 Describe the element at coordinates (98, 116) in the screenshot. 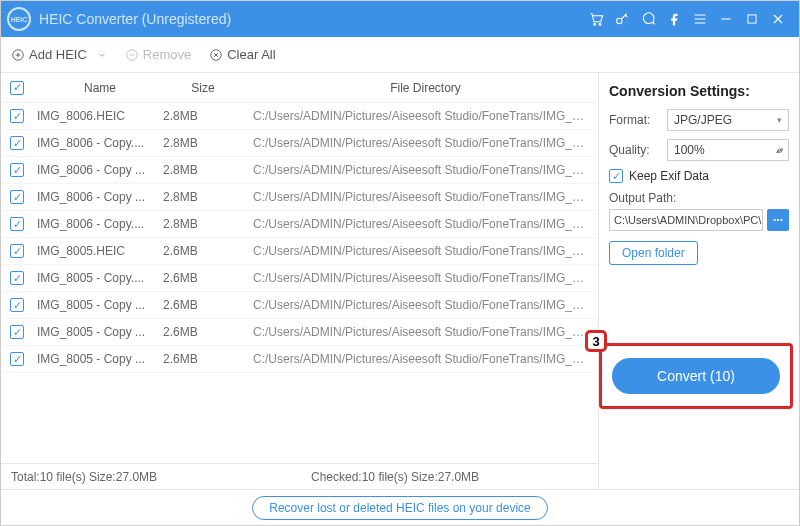

I see `file-name: IMG_8006.HEIC` at that location.